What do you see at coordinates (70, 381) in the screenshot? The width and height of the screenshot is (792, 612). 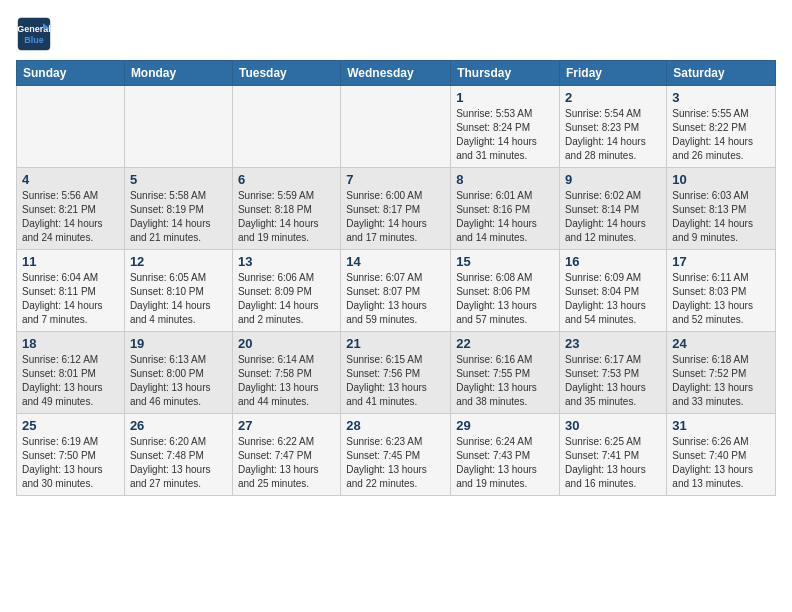 I see `day-info: Sunrise: 6:12 AM Sunset: 8:01 PM Dayligh…` at bounding box center [70, 381].